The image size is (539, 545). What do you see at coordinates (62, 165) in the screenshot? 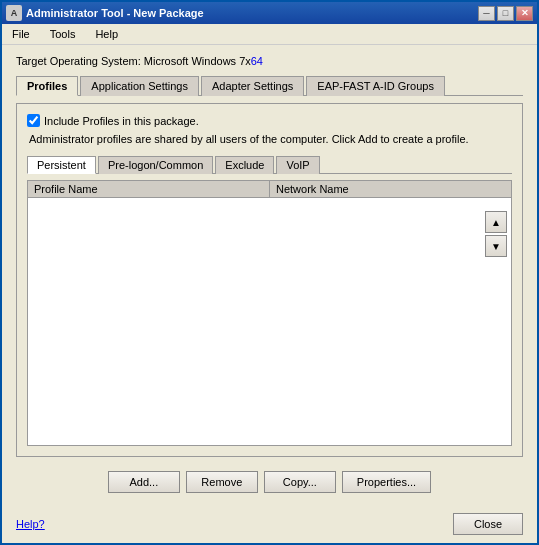
I see `inner-tab-persistent: Persistent` at bounding box center [62, 165].